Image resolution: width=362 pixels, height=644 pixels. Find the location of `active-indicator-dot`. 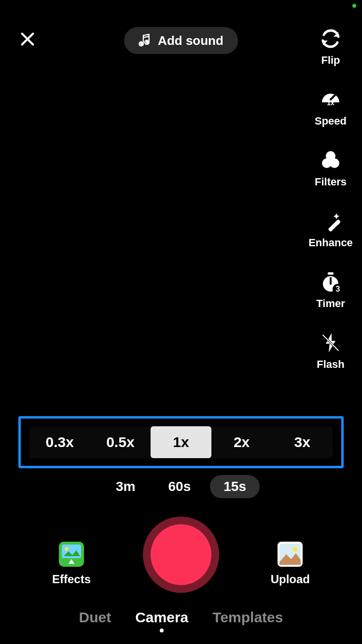

active-indicator-dot is located at coordinates (162, 630).